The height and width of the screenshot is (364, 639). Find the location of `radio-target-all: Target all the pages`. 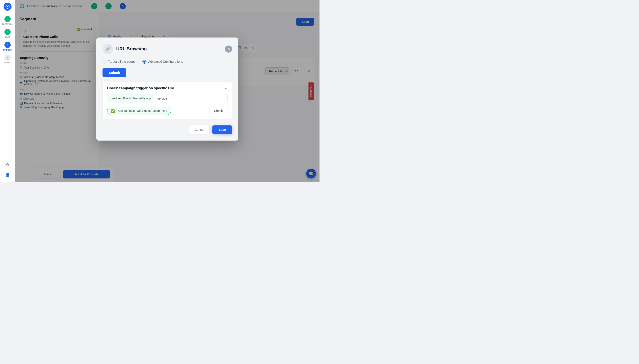

radio-target-all: Target all the pages is located at coordinates (119, 62).